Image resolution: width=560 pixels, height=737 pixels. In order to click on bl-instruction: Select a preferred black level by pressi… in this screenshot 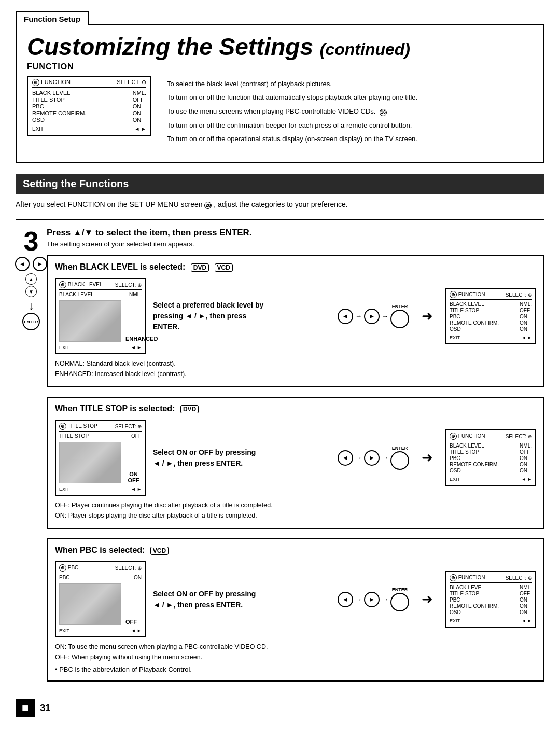, I will do `click(242, 316)`.